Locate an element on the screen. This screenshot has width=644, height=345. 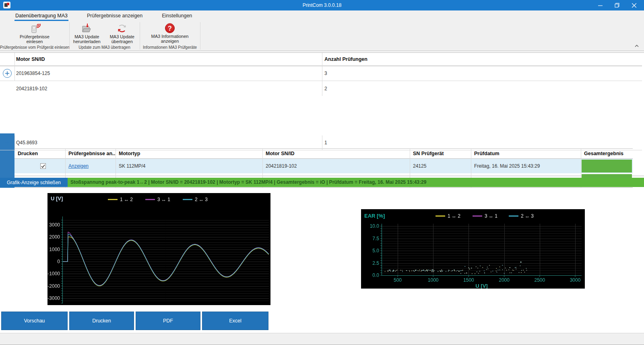
ribbon-group-caption: Informationen MA3 Prüfgeräte is located at coordinates (170, 48).